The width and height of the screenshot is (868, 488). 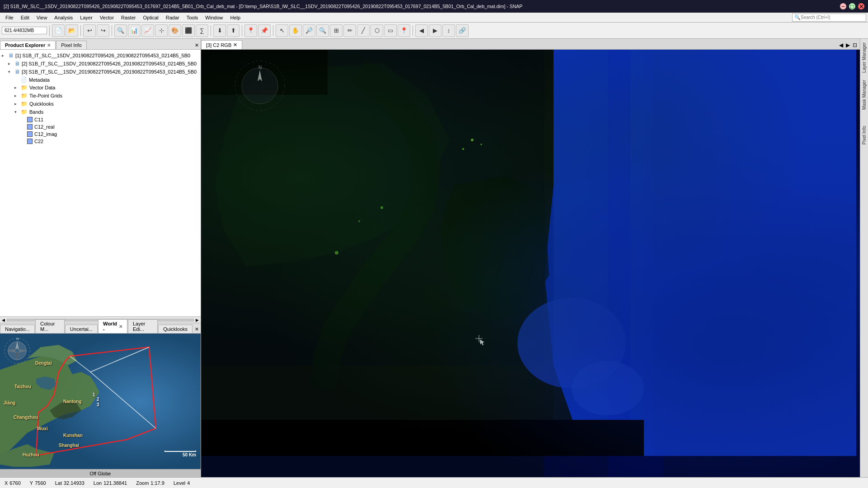 What do you see at coordinates (323, 31) in the screenshot?
I see `zoom-out-button: 🔍` at bounding box center [323, 31].